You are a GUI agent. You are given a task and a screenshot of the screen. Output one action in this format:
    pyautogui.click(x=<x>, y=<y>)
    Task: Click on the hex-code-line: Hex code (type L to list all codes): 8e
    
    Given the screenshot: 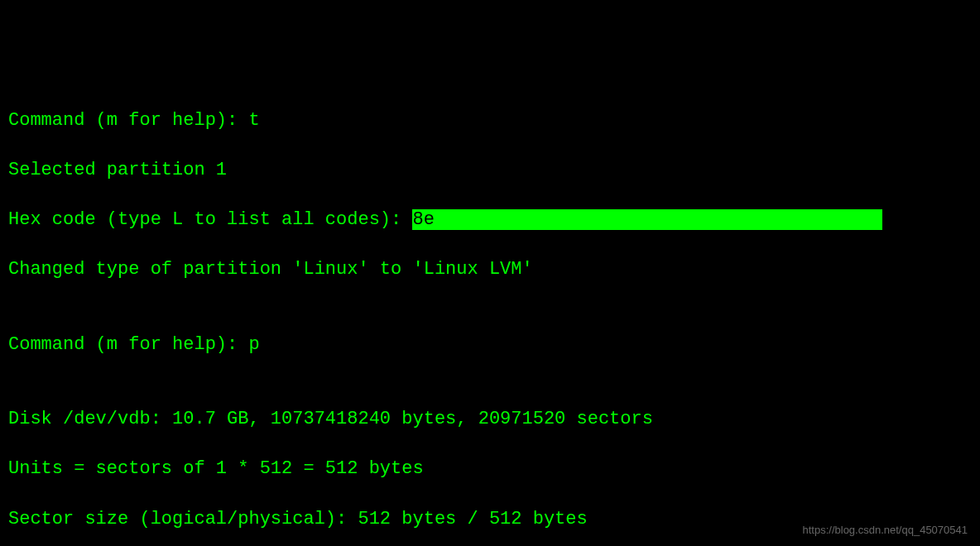 What is the action you would take?
    pyautogui.click(x=490, y=220)
    